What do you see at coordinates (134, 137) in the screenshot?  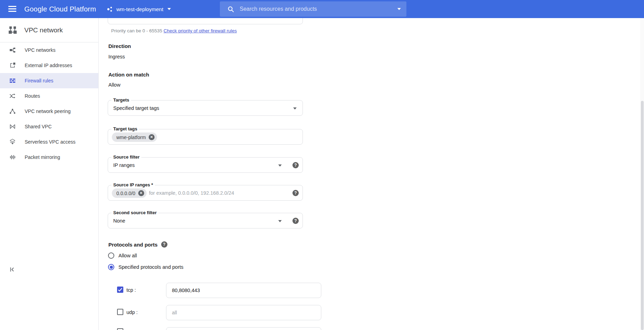 I see `target-tag-chip: wme-platform ×` at bounding box center [134, 137].